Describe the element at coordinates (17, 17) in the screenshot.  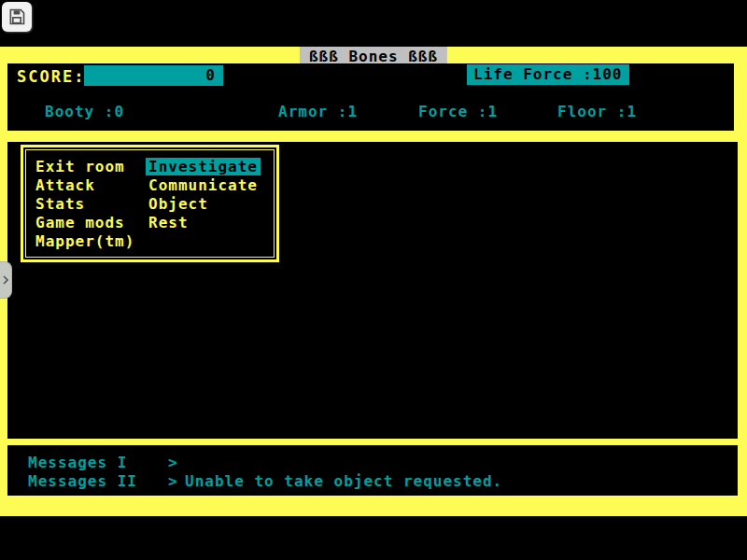
I see `floppy-disk-icon` at that location.